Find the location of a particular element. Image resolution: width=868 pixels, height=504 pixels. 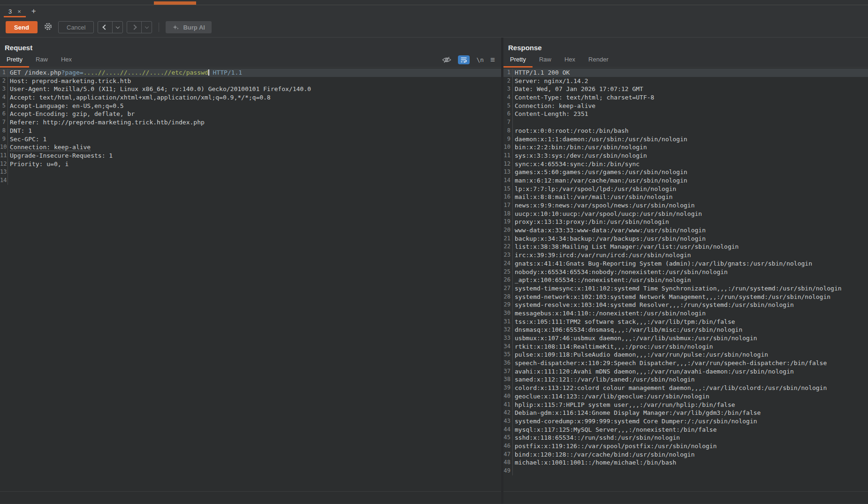

code-line: 7 is located at coordinates (686, 122).